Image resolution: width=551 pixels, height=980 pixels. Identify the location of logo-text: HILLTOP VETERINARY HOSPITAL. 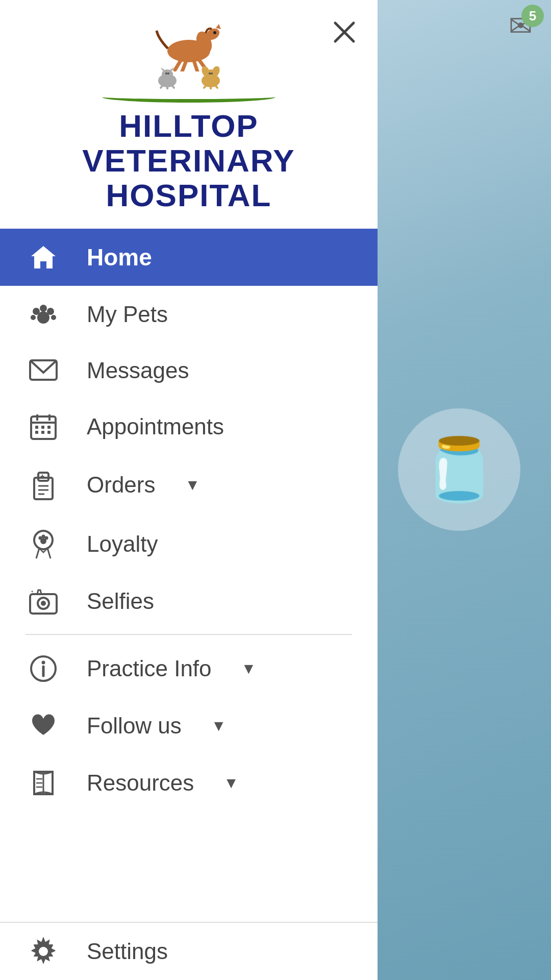
(189, 161).